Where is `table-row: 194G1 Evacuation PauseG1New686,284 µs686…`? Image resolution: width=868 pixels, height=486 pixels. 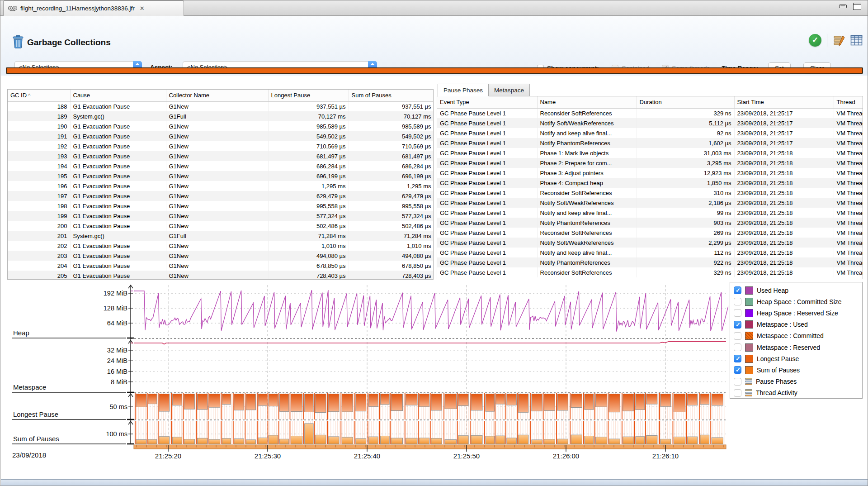 table-row: 194G1 Evacuation PauseG1New686,284 µs686… is located at coordinates (221, 166).